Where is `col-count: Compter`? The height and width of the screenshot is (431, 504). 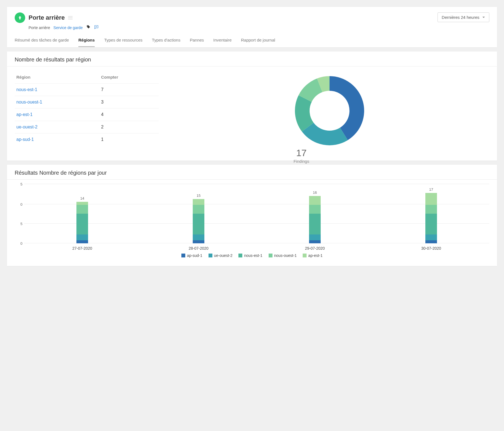 col-count: Compter is located at coordinates (129, 78).